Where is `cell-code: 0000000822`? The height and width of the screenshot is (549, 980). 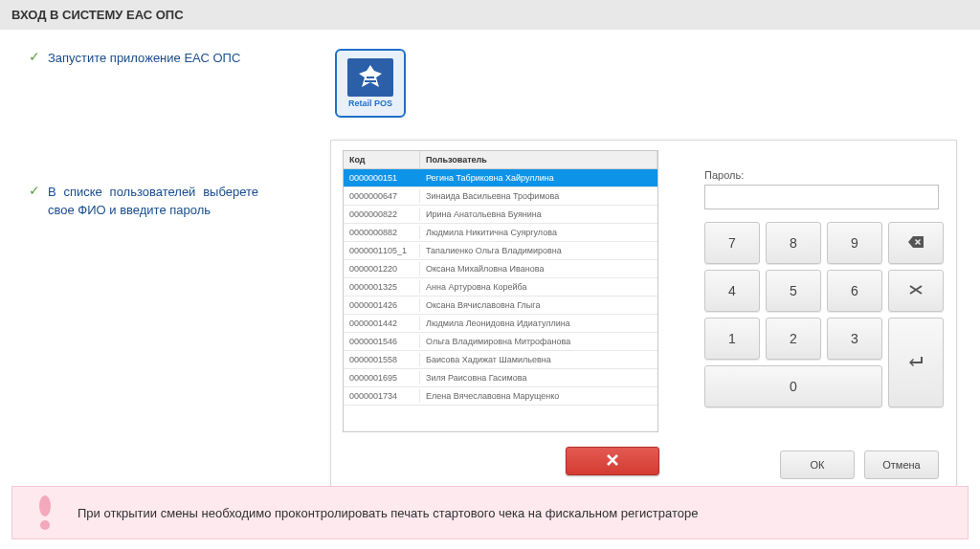 cell-code: 0000000822 is located at coordinates (382, 214).